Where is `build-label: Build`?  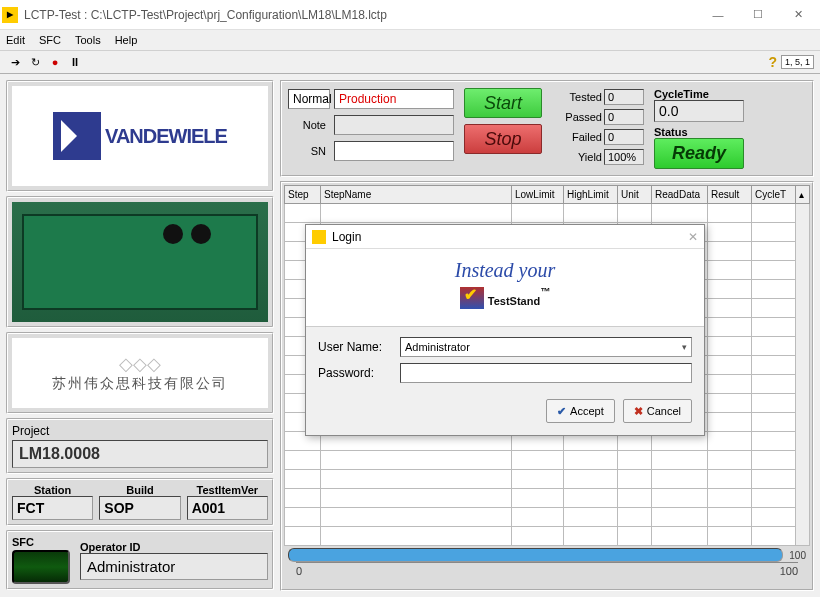
build-label: Build is located at coordinates (140, 490).